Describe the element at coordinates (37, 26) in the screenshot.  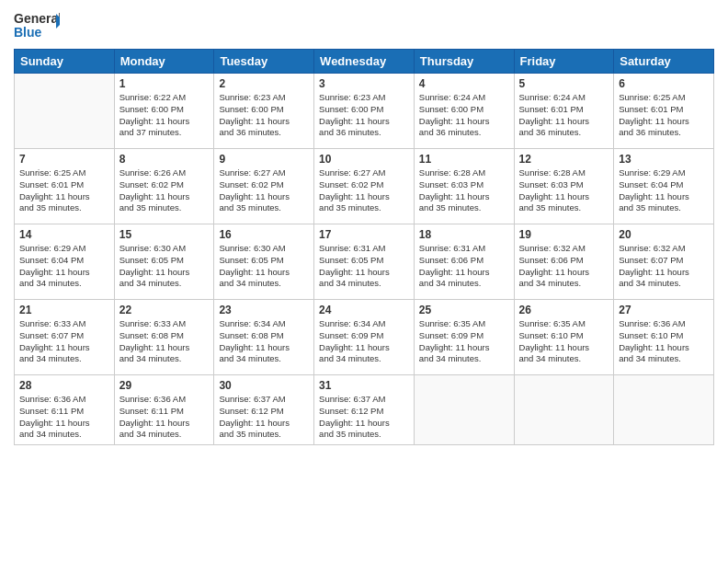
I see `logo: General Blue` at that location.